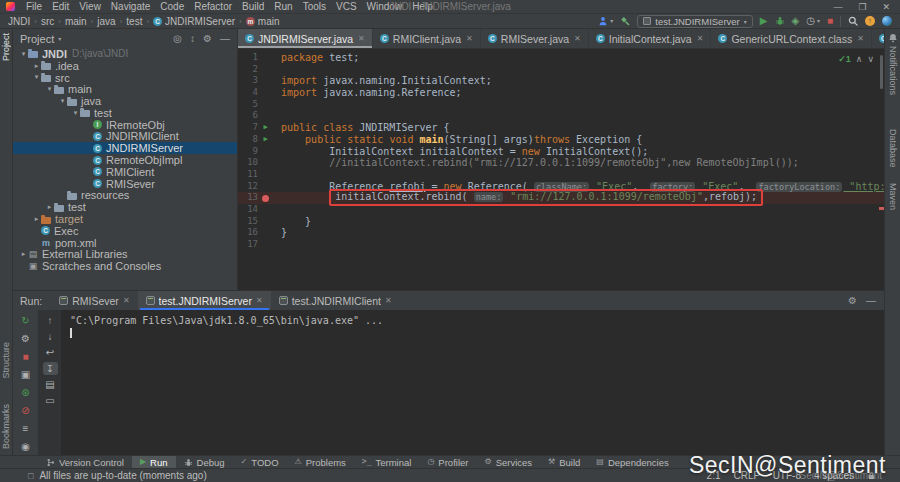  Describe the element at coordinates (314, 6) in the screenshot. I see `menu-item-tools: Tools` at that location.